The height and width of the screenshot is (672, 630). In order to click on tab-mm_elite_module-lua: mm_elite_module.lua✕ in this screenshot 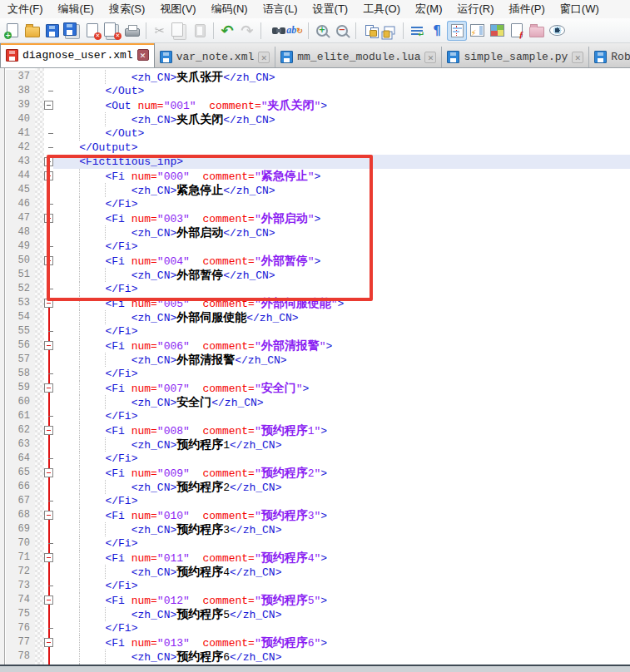, I will do `click(359, 57)`.